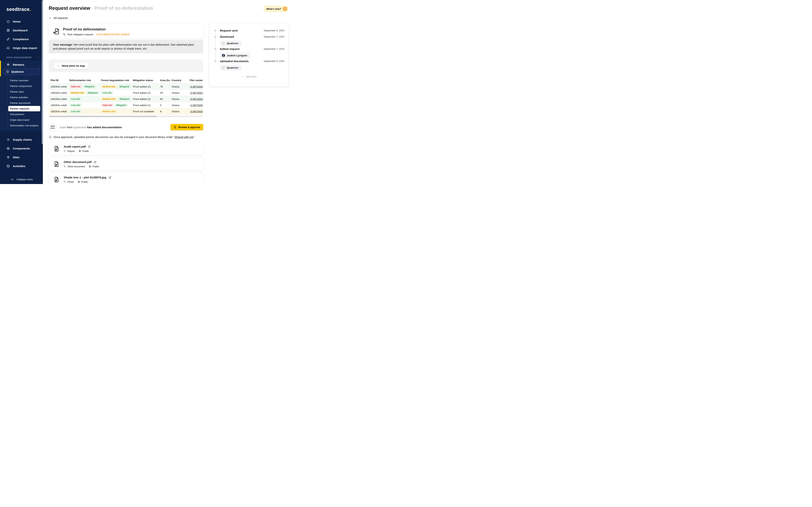  I want to click on risk-pill-medium-risk: Medium risk, so click(109, 111).